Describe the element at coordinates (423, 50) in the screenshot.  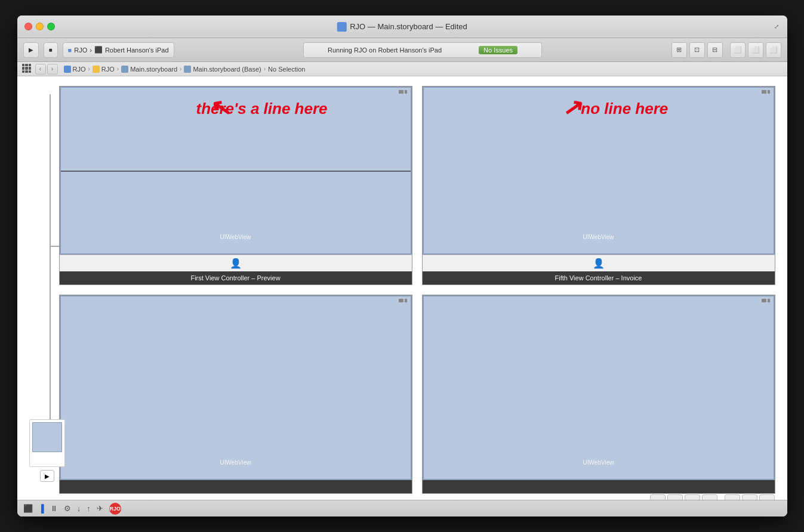
I see `status-pill: Running RJO on Robert Hanson's iPad No I…` at that location.